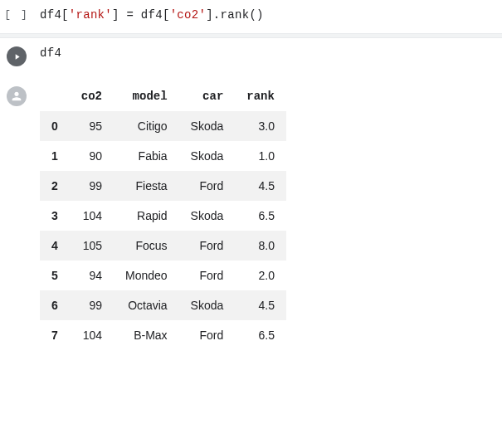 This screenshot has width=502, height=448. What do you see at coordinates (51, 53) in the screenshot?
I see `code-line: df4` at bounding box center [51, 53].